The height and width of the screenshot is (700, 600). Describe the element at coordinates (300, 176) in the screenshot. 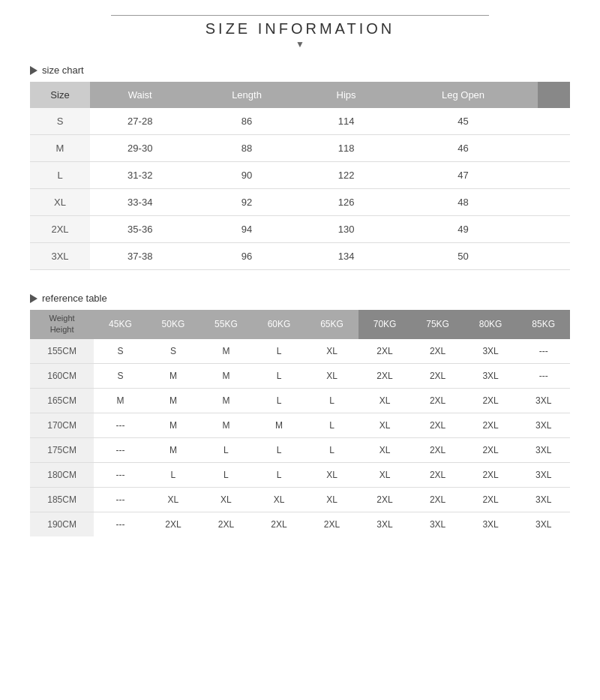

I see `table-row: L31-329012247` at that location.